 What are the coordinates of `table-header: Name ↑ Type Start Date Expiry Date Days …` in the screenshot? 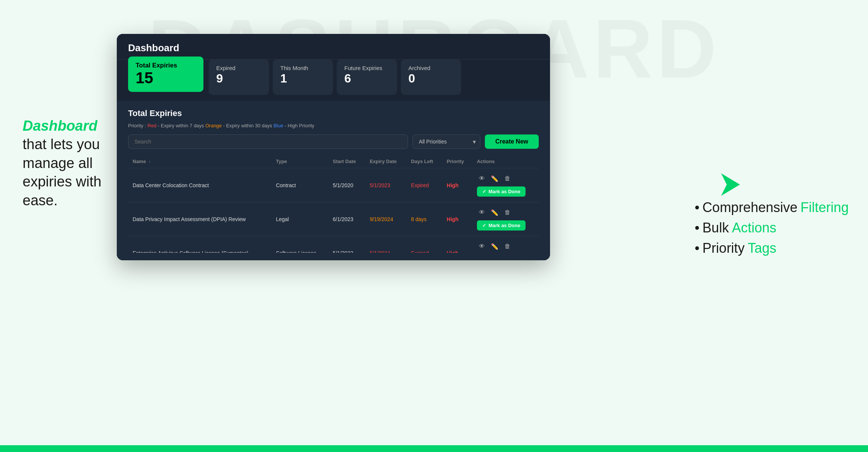 It's located at (333, 162).